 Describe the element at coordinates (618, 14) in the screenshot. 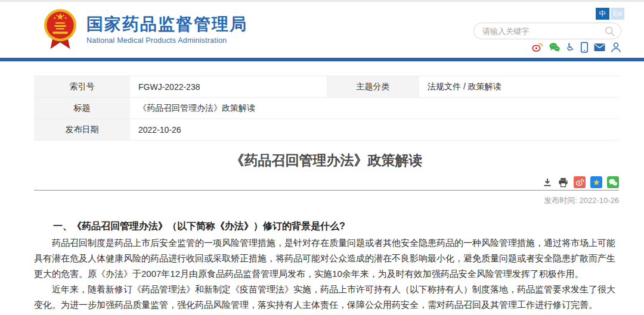

I see `lang-en-button: En` at that location.